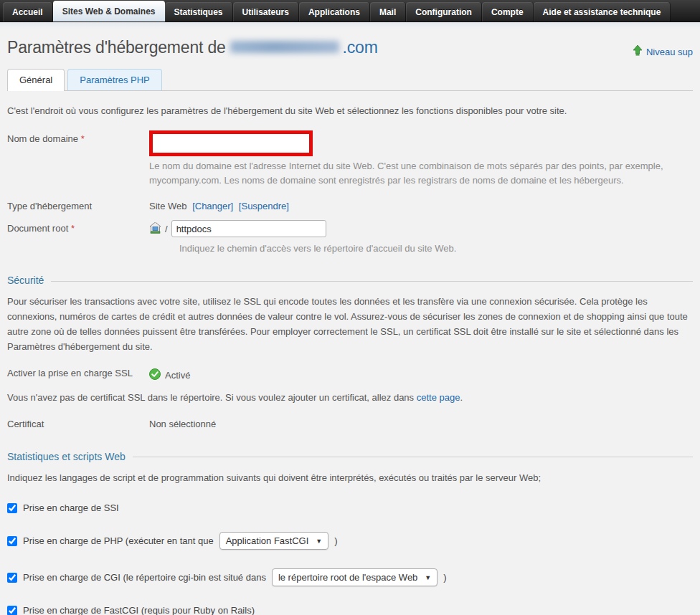  What do you see at coordinates (334, 11) in the screenshot?
I see `nav-tab-applications: Applications` at bounding box center [334, 11].